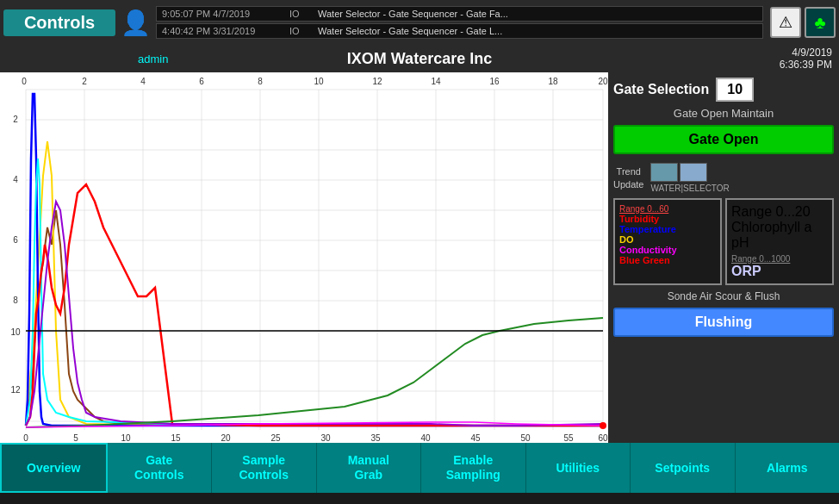  I want to click on svg-text: 40, so click(426, 438).